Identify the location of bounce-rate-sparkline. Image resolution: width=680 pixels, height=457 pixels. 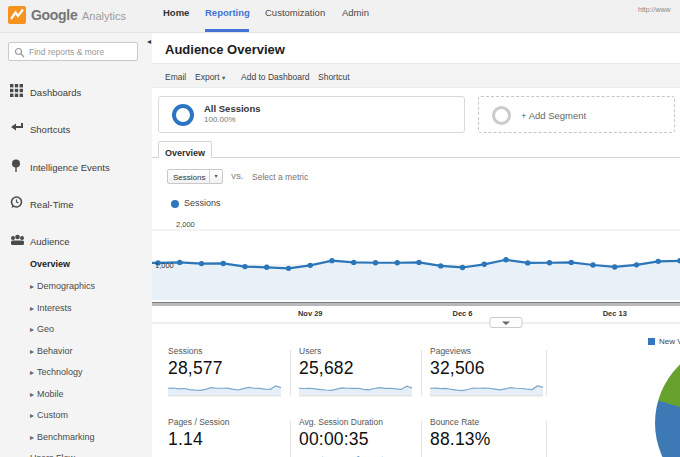
(486, 454).